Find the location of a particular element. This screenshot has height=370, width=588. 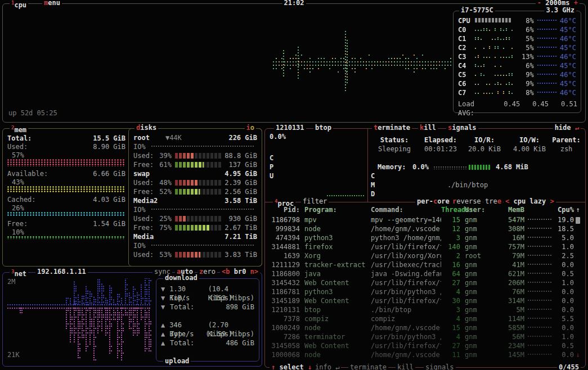

core-name: C6 is located at coordinates (466, 84).